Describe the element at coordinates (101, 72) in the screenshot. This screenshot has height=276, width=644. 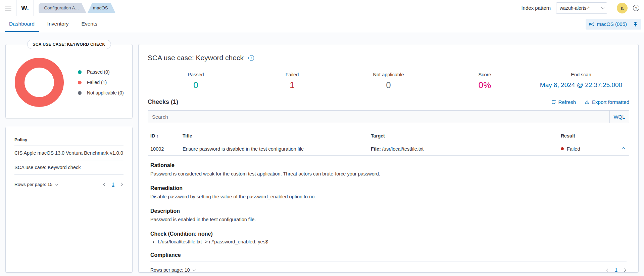
I see `legend-item-passed: Passed (0)` at that location.